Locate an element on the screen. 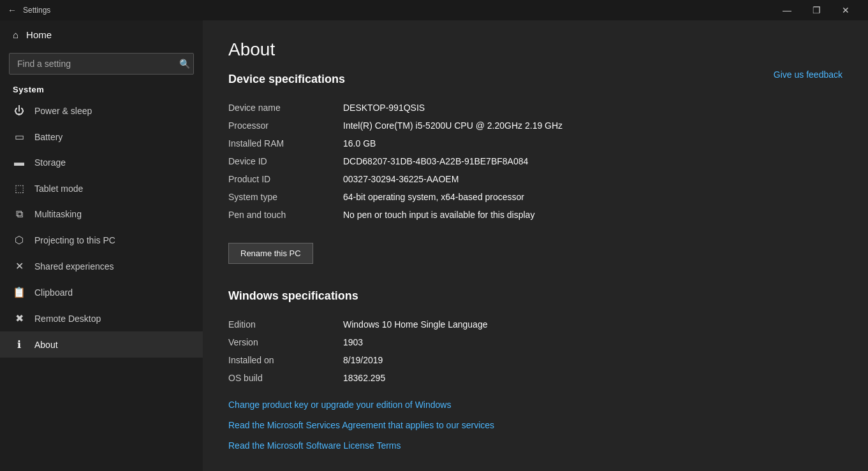 The height and width of the screenshot is (471, 868). maximize-button: ❐ is located at coordinates (816, 10).